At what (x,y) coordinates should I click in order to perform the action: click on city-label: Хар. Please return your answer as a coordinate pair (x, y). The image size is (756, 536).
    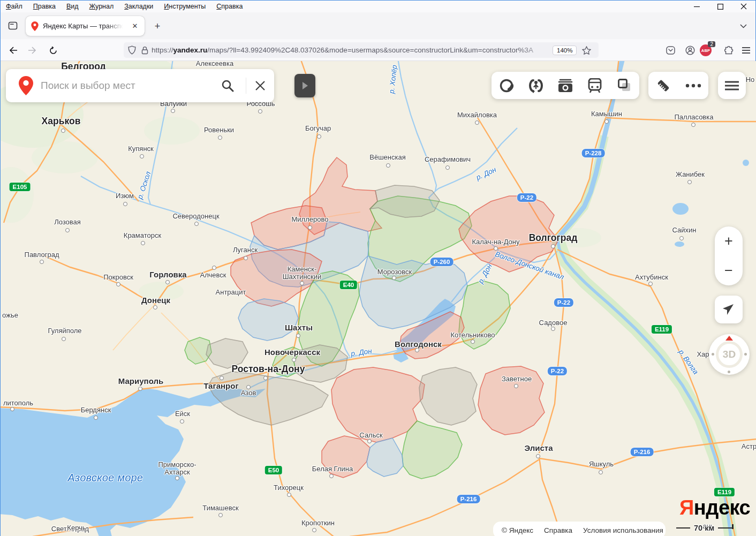
    Looking at the image, I should click on (702, 354).